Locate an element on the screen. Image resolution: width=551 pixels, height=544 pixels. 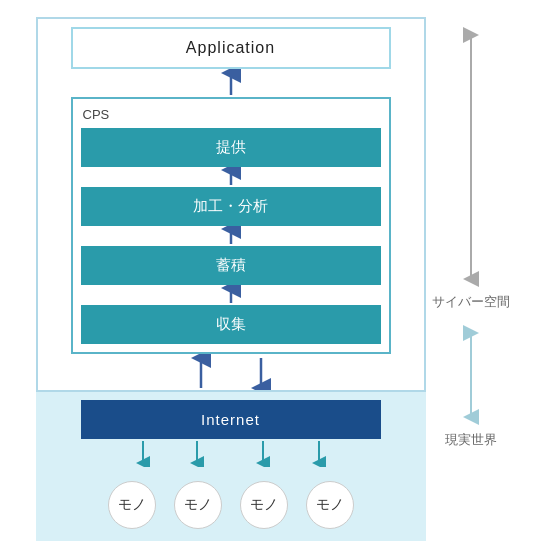
cps-label: CPS is located at coordinates (231, 114).